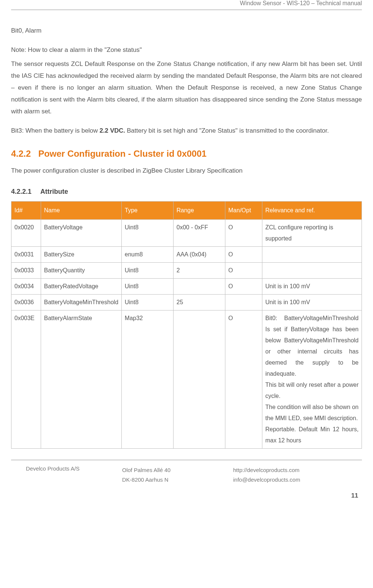  Describe the element at coordinates (54, 192) in the screenshot. I see `subsection-title: Attribute` at that location.